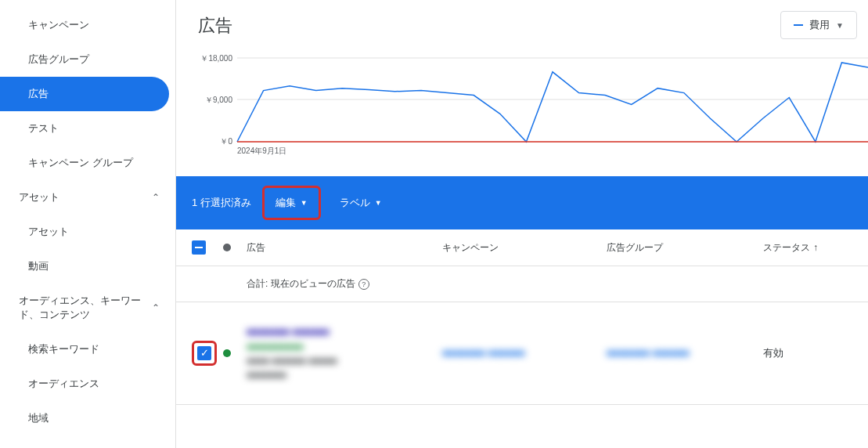 This screenshot has width=868, height=448. What do you see at coordinates (88, 384) in the screenshot?
I see `sidebar-item-audience: オーディエンス` at bounding box center [88, 384].